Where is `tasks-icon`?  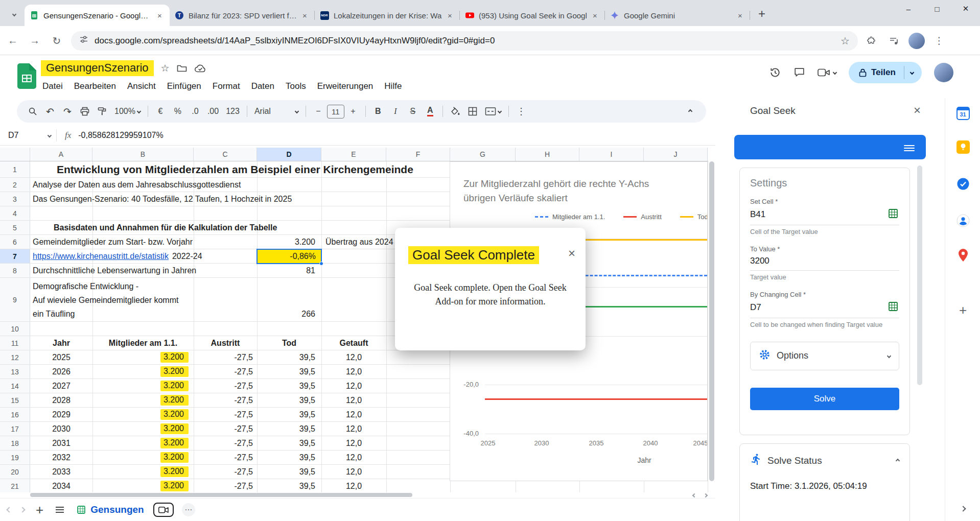
tasks-icon is located at coordinates (963, 184).